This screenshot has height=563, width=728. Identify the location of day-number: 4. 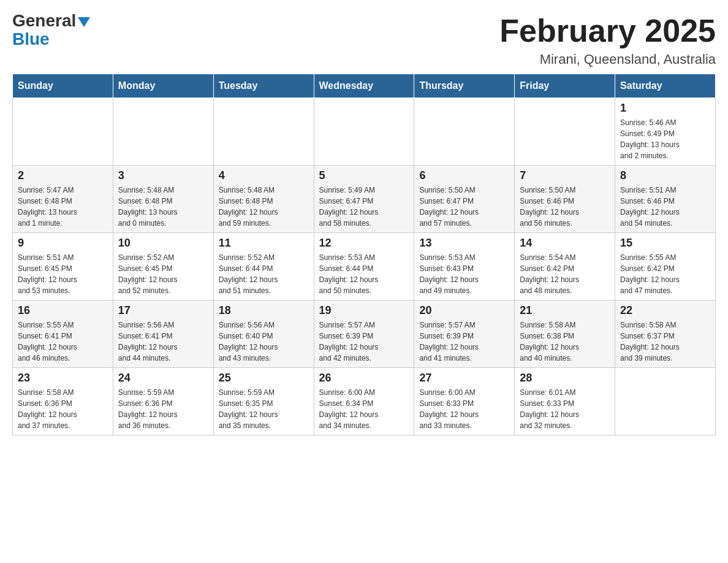
(264, 175).